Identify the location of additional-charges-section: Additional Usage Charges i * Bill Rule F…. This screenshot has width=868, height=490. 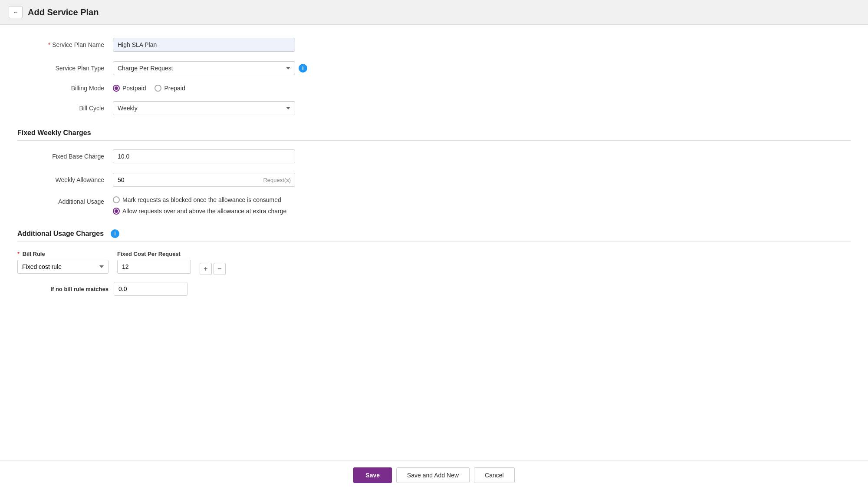
(434, 261).